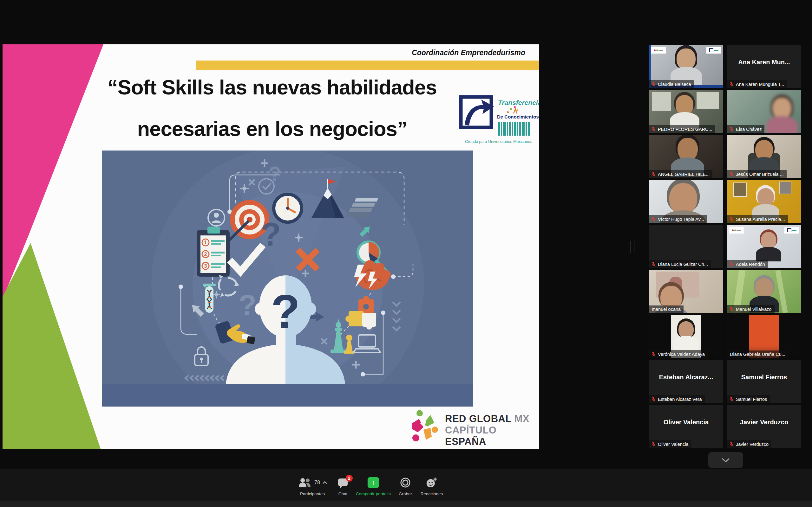  Describe the element at coordinates (432, 483) in the screenshot. I see `reactions-icon` at that location.